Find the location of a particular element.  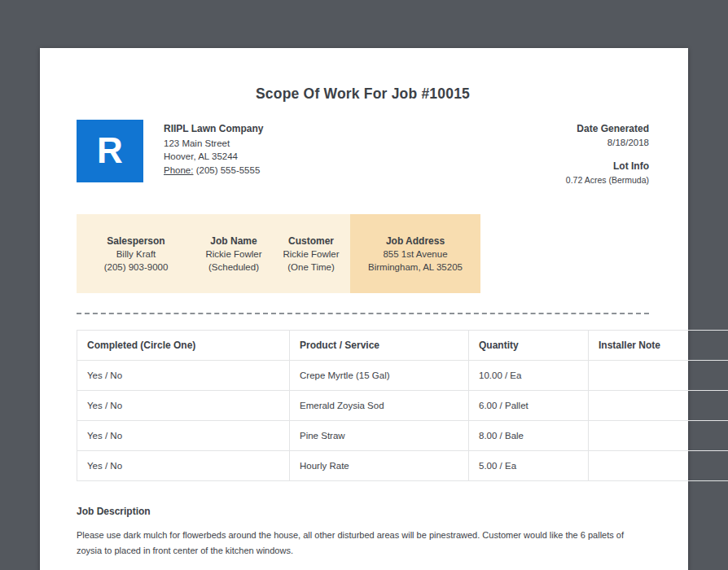

dashed-divider is located at coordinates (363, 314).